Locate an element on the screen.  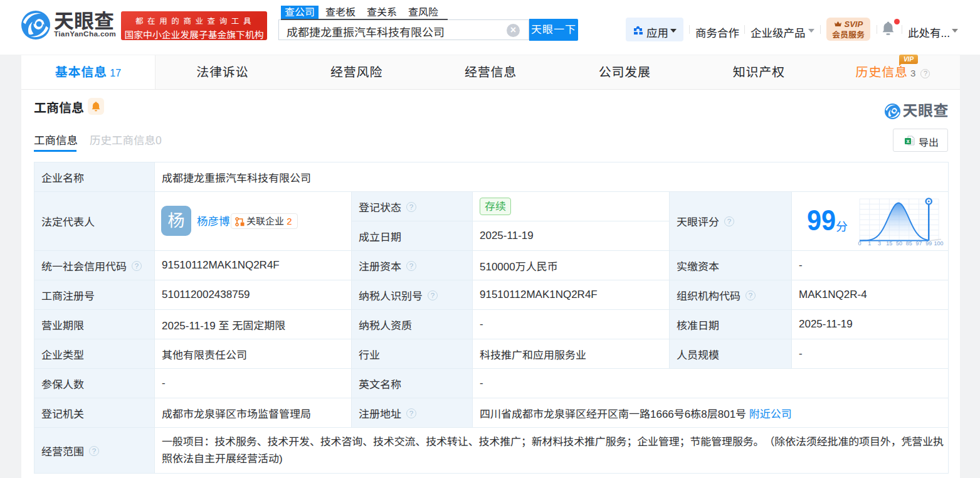
svg-text: 1 is located at coordinates (869, 243).